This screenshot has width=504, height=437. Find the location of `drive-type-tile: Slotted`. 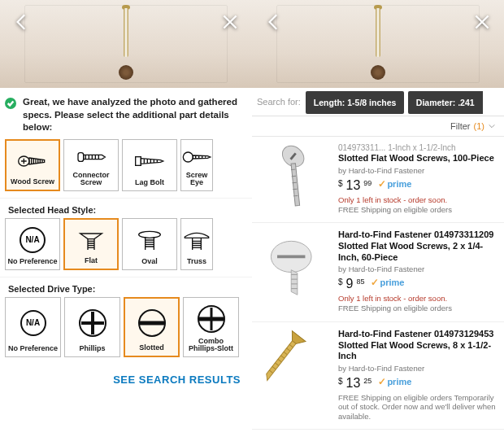

drive-type-tile: Slotted is located at coordinates (151, 327).